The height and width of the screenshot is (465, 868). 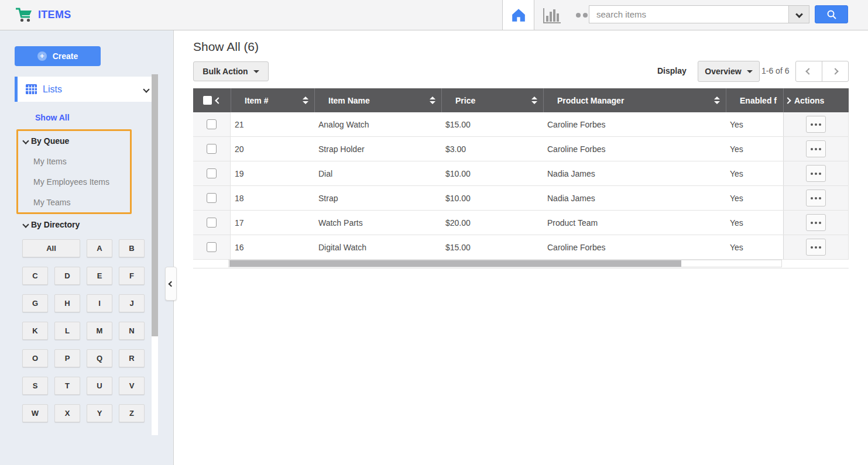 I want to click on create-button: + Create, so click(x=57, y=56).